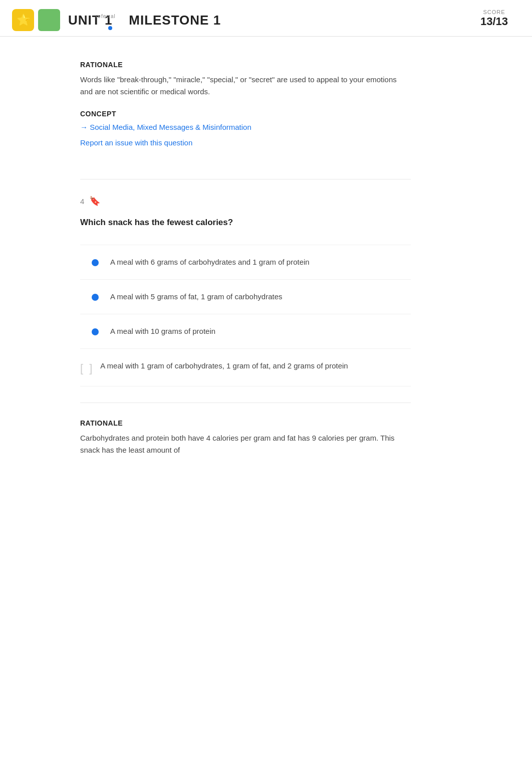 The width and height of the screenshot is (532, 780). What do you see at coordinates (245, 127) in the screenshot?
I see `concept-link: → Social Media, Mixed Messages & Misinfo…` at bounding box center [245, 127].